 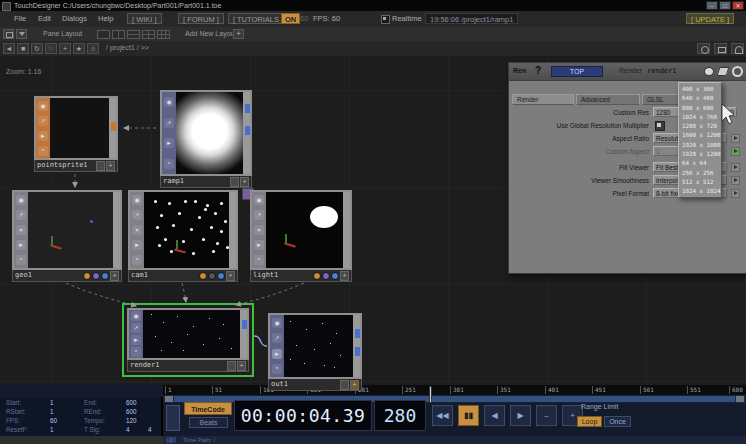 What do you see at coordinates (736, 138) in the screenshot?
I see `aspect-ratio-menu-arrow` at bounding box center [736, 138].